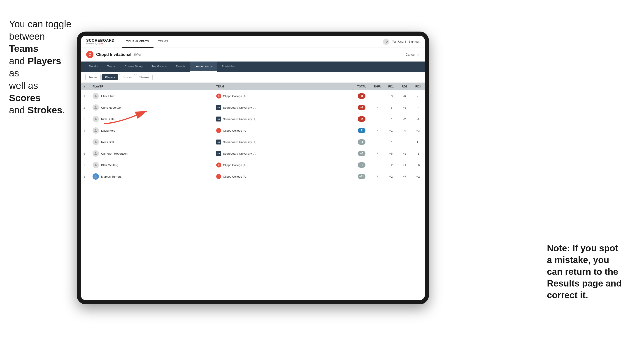 The image size is (644, 346). What do you see at coordinates (253, 42) in the screenshot?
I see `top-nav: SCOREBOARD Powered by clippd TOURNAMENTS…` at bounding box center [253, 42].